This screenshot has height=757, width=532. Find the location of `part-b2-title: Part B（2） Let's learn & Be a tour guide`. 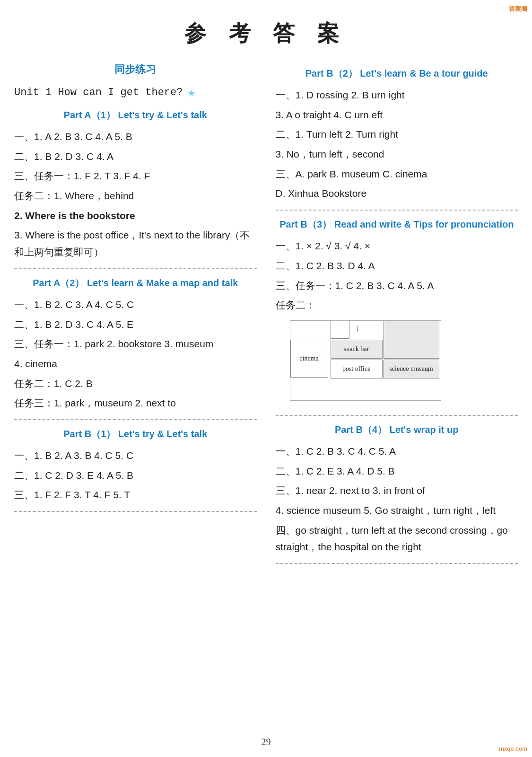

part-b2-title: Part B（2） Let's learn & Be a tour guide is located at coordinates (397, 74).